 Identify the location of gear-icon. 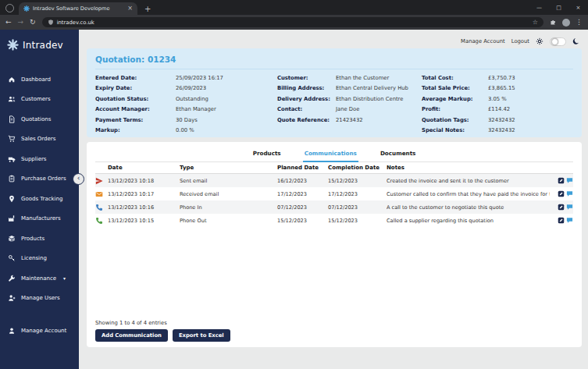
(540, 41).